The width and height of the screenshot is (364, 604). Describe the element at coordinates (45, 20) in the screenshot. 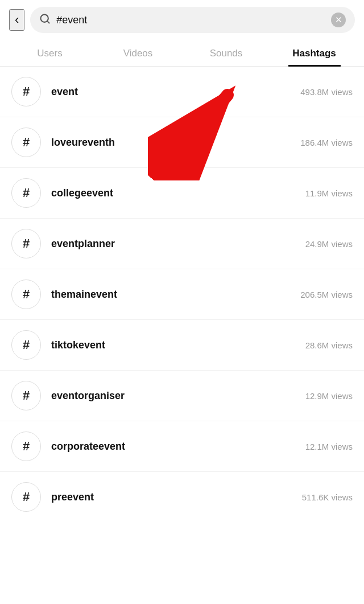

I see `search-icon` at that location.